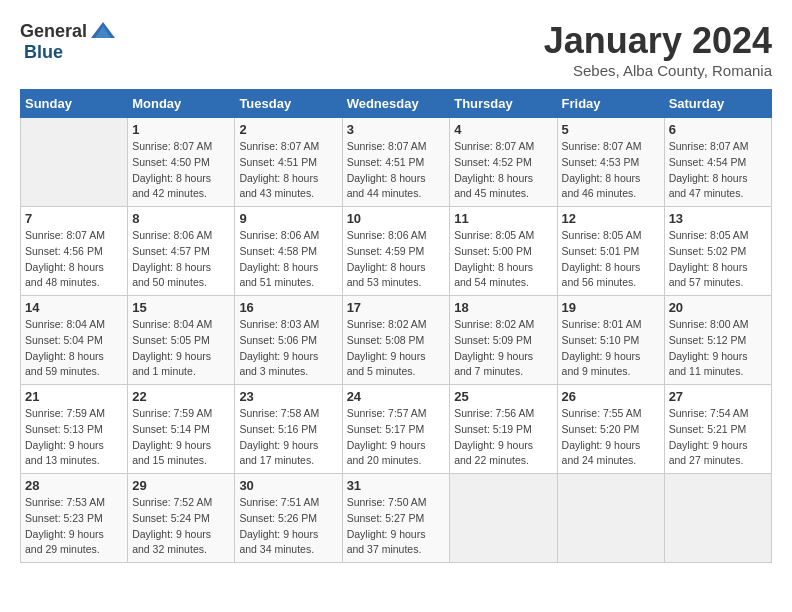  I want to click on day-info: Sunrise: 8:01 AMSunset: 5:10 PMDaylight:…, so click(611, 348).